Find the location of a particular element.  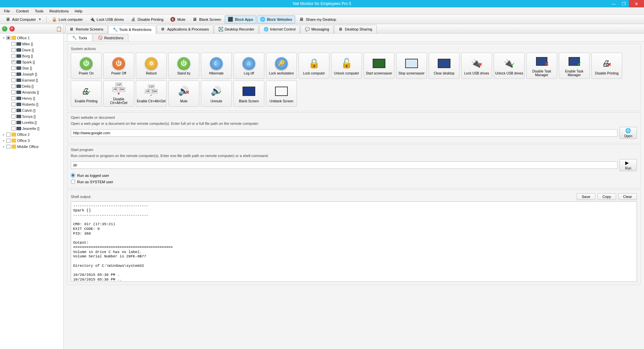

tab-tools-restrictions: 🔧Tools & Restrictions is located at coordinates (132, 30).